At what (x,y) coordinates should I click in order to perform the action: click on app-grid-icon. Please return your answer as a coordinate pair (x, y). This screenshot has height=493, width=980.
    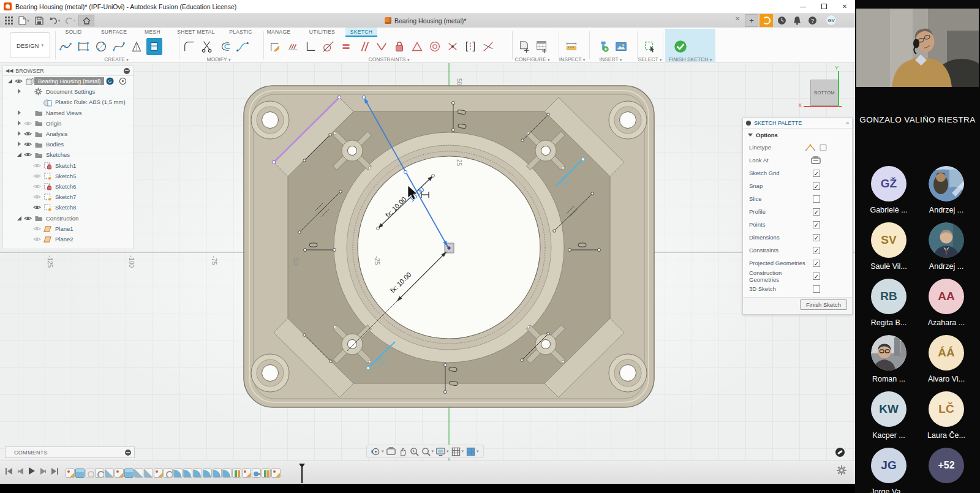
    Looking at the image, I should click on (9, 21).